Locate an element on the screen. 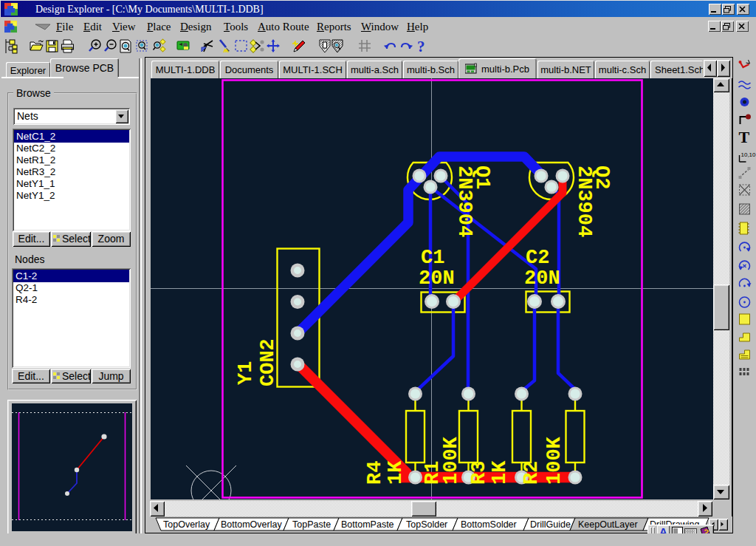 This screenshot has width=756, height=546. svg-text: R2 is located at coordinates (532, 473).